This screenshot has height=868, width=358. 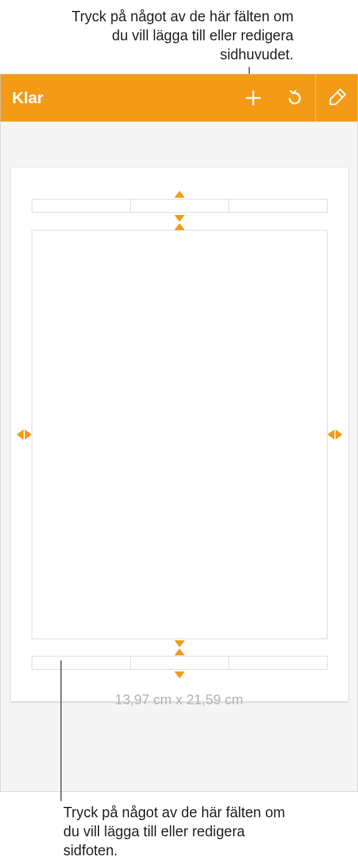 What do you see at coordinates (337, 98) in the screenshot?
I see `format-brush-button` at bounding box center [337, 98].